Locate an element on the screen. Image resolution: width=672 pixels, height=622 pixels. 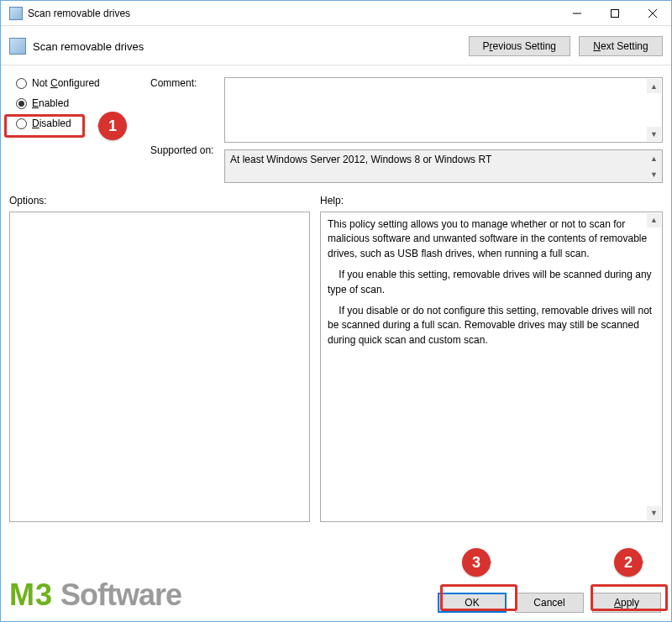
header: Scan removable drives Previous Setting N… is located at coordinates (336, 45).